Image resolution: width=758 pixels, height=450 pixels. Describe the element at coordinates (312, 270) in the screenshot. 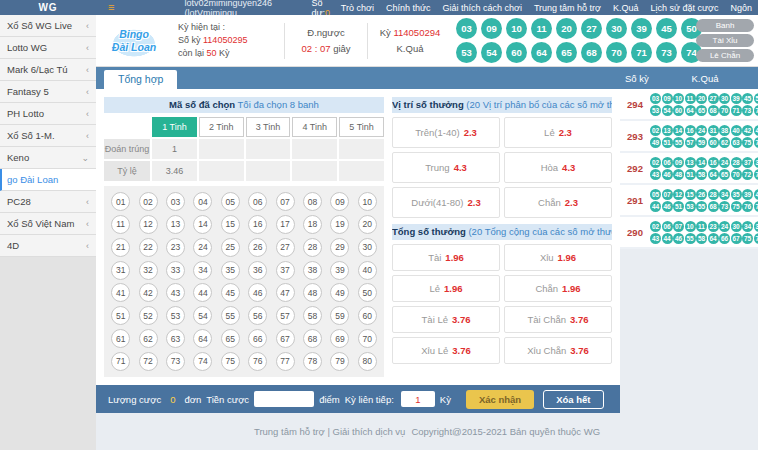

I see `keno-number-38: 38` at that location.